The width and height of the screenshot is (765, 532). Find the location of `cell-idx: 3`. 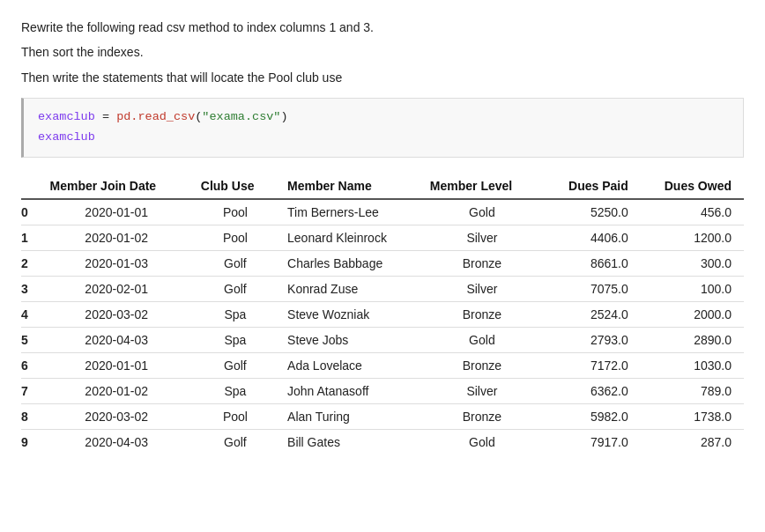

cell-idx: 3 is located at coordinates (33, 289).